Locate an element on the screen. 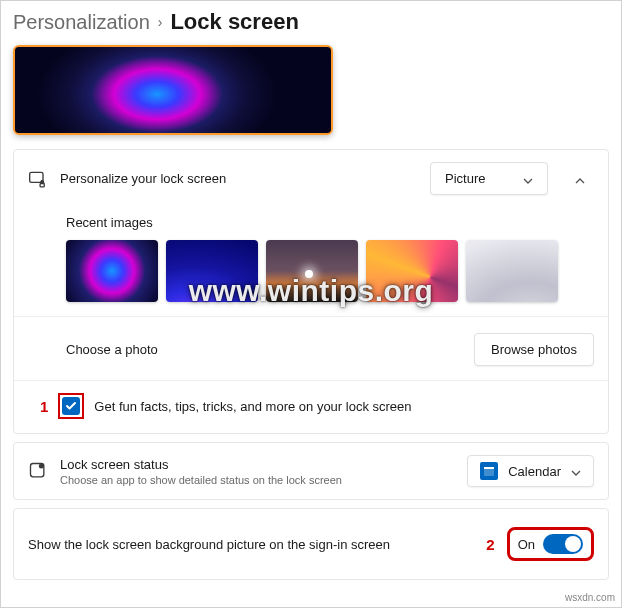 This screenshot has width=622, height=608. recent-images-label: Recent images is located at coordinates (330, 222).